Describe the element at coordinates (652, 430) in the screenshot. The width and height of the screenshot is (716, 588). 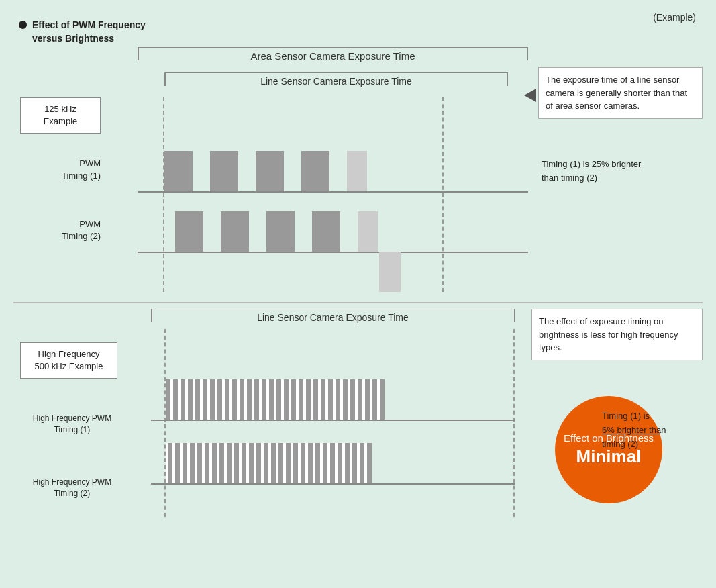
I see `timing-note-bottom: Timing (1) is 6% brighter than timing (2…` at that location.